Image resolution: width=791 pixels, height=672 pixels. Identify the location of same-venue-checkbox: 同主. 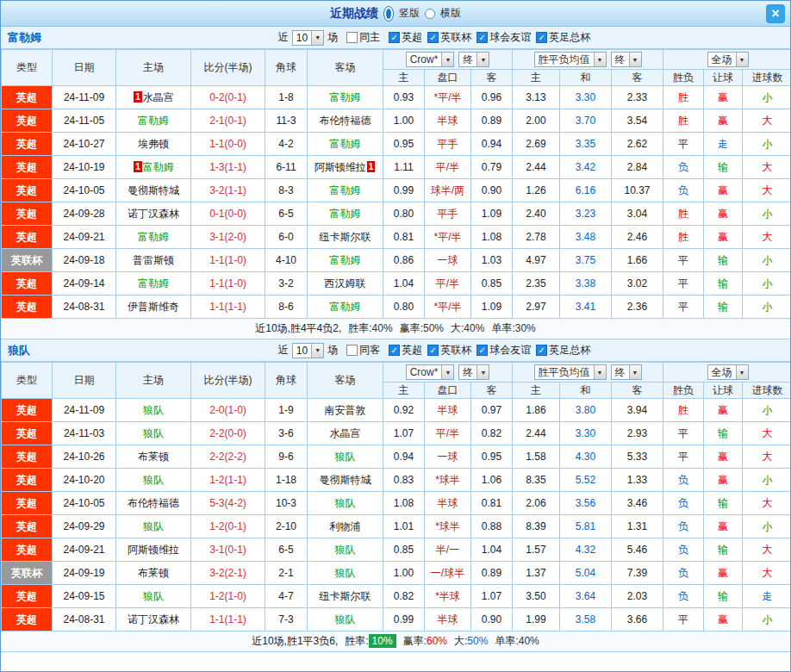
(364, 38).